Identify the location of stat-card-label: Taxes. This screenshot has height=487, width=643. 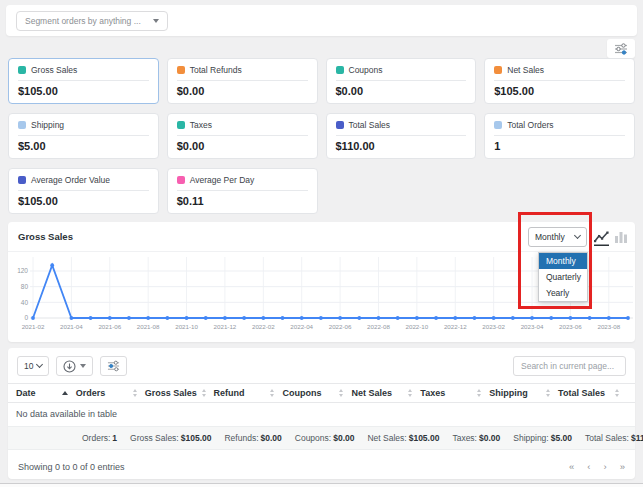
(201, 125).